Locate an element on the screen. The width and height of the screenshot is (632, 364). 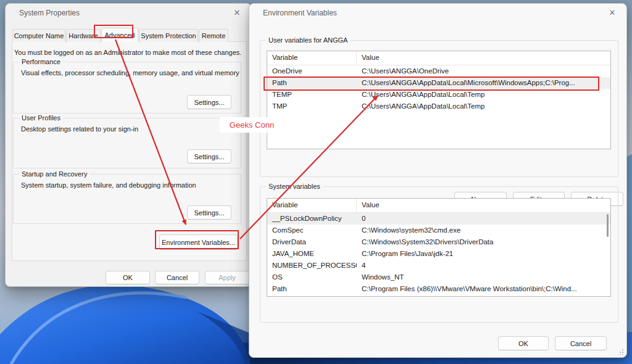
table-row: OneDriveC:\Users\ANGGA\OneDrive is located at coordinates (439, 72).